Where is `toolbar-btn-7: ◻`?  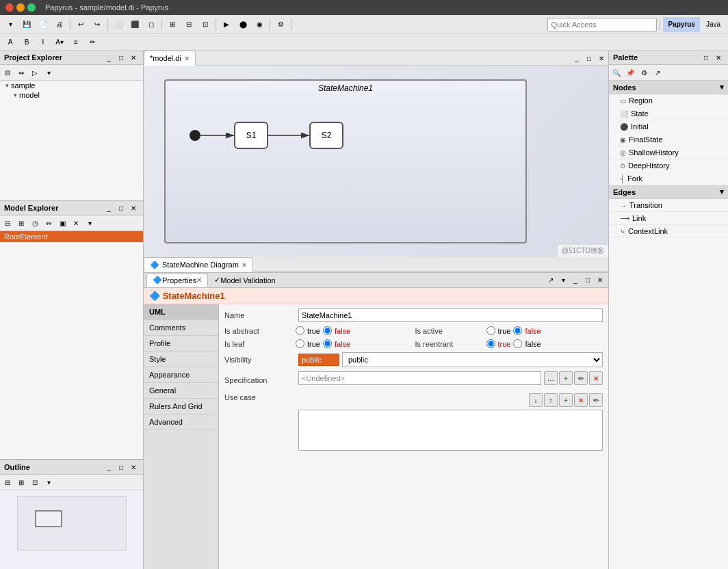 toolbar-btn-7: ◻ is located at coordinates (151, 25).